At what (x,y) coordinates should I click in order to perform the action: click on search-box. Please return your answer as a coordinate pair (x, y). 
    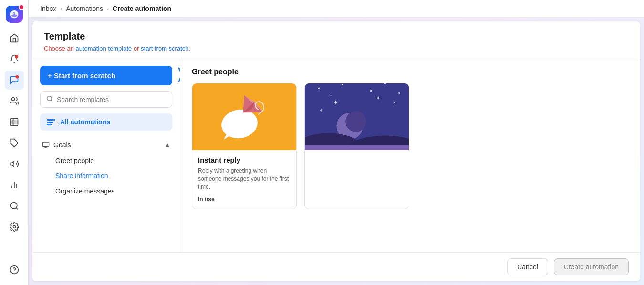
    Looking at the image, I should click on (106, 99).